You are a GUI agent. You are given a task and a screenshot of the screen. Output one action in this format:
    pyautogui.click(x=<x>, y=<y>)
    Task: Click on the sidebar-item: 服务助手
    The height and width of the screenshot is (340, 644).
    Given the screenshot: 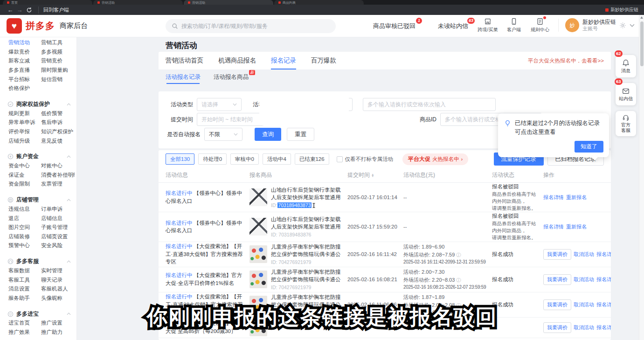 What is the action you would take?
    pyautogui.click(x=25, y=298)
    